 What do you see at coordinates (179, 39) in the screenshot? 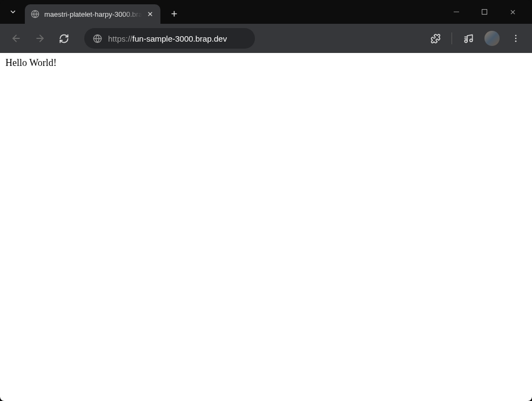
I see `url-domain: fun-sample-3000.brap.dev` at bounding box center [179, 39].